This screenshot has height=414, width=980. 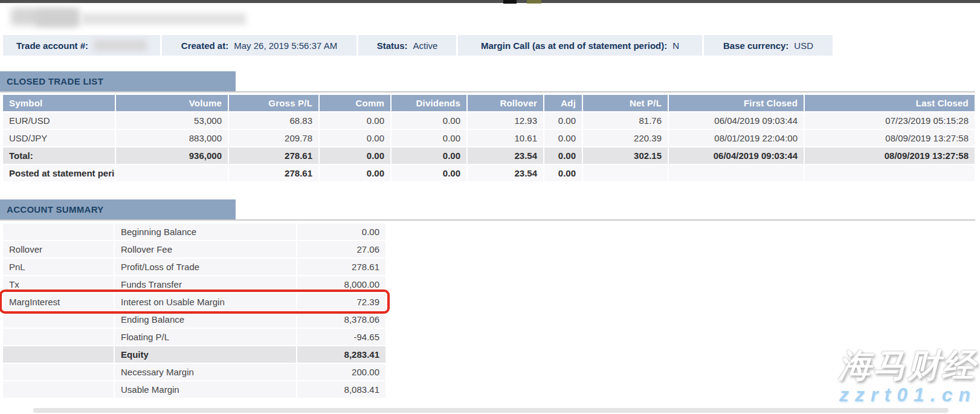 I want to click on summary-value: 0.00, so click(x=341, y=232).